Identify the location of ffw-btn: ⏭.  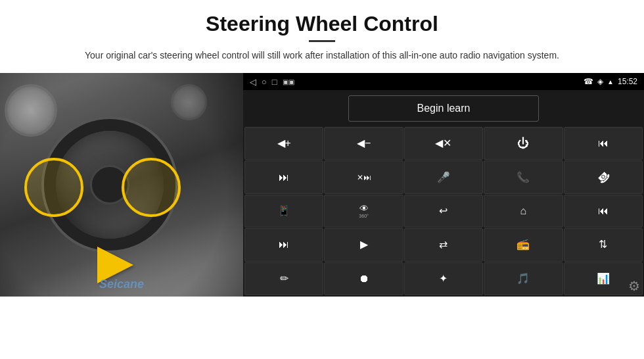
(284, 245).